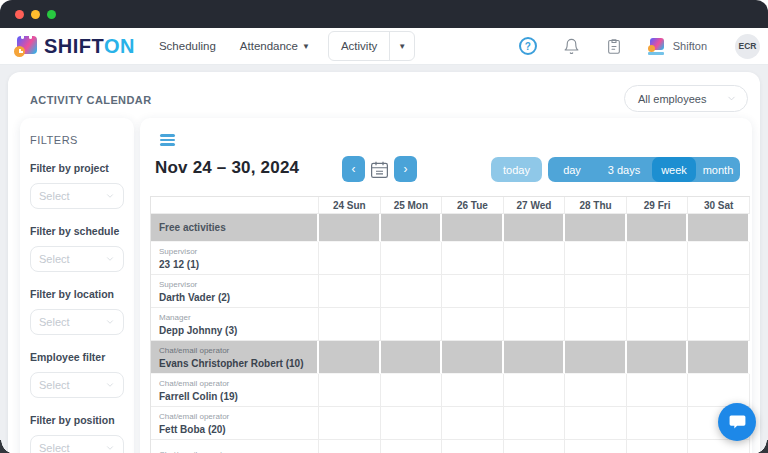  I want to click on employee-row-label: Chat/email operatorEvans Christopher Rob…, so click(235, 358).